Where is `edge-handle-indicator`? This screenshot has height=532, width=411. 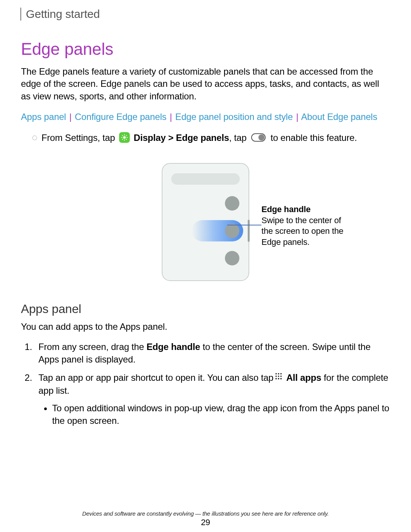 edge-handle-indicator is located at coordinates (249, 231).